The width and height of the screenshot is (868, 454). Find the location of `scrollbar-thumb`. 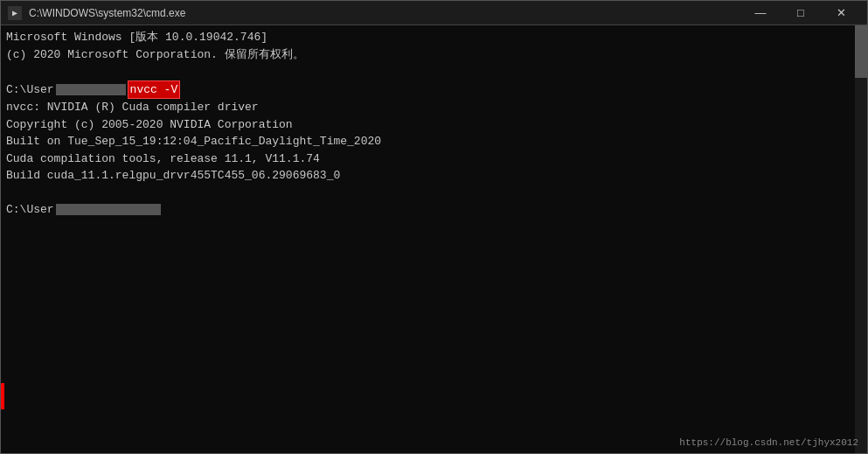

scrollbar-thumb is located at coordinates (861, 52).